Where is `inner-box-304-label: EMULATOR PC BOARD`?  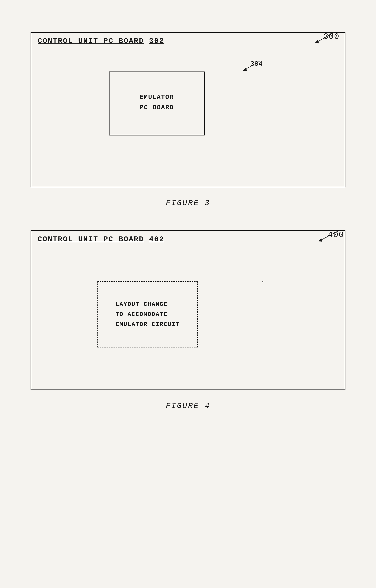 inner-box-304-label: EMULATOR PC BOARD is located at coordinates (157, 103).